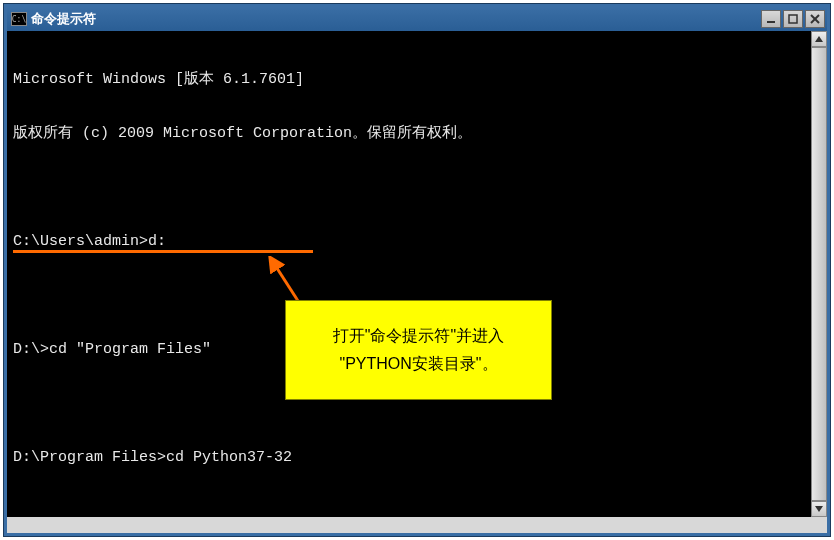  I want to click on window-title: 命令提示符, so click(396, 19).